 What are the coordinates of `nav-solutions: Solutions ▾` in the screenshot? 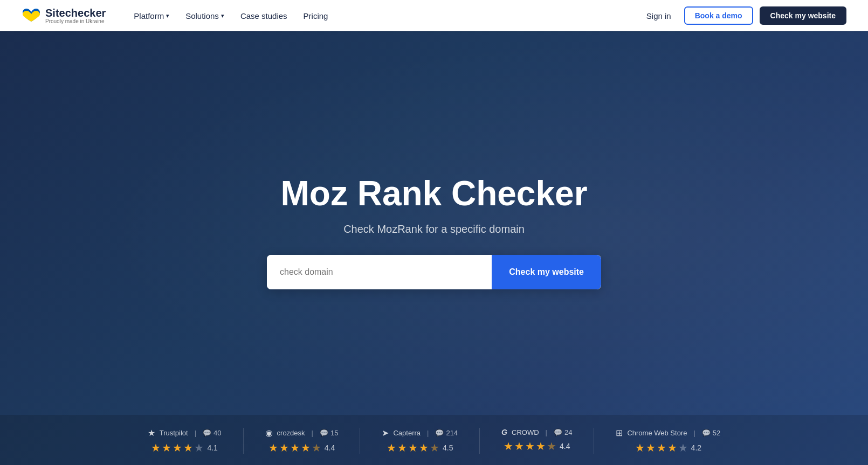 It's located at (205, 16).